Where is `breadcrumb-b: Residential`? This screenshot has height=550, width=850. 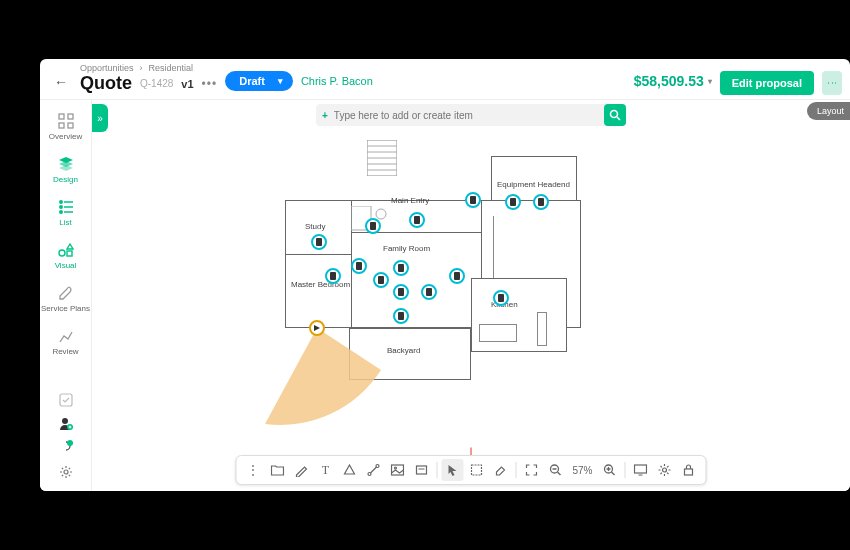
breadcrumb-b: Residential is located at coordinates (172, 68).